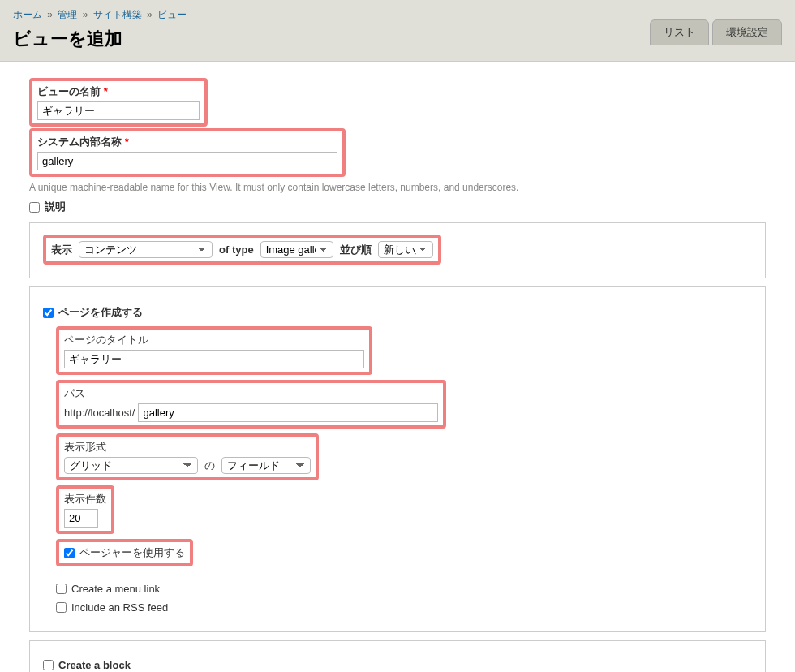 This screenshot has width=795, height=672. I want to click on breadcrumb-structure: サイト構築, so click(118, 15).